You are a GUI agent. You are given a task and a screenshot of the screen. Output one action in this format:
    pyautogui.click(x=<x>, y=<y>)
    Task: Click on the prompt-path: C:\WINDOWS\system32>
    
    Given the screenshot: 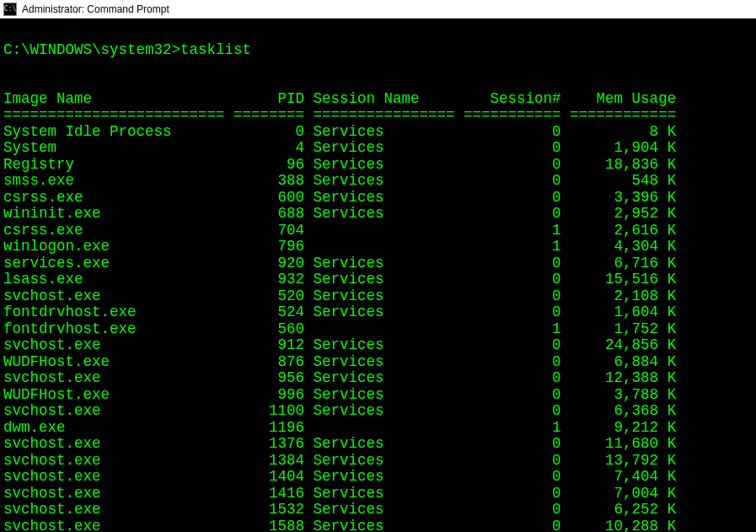 What is the action you would take?
    pyautogui.click(x=92, y=50)
    